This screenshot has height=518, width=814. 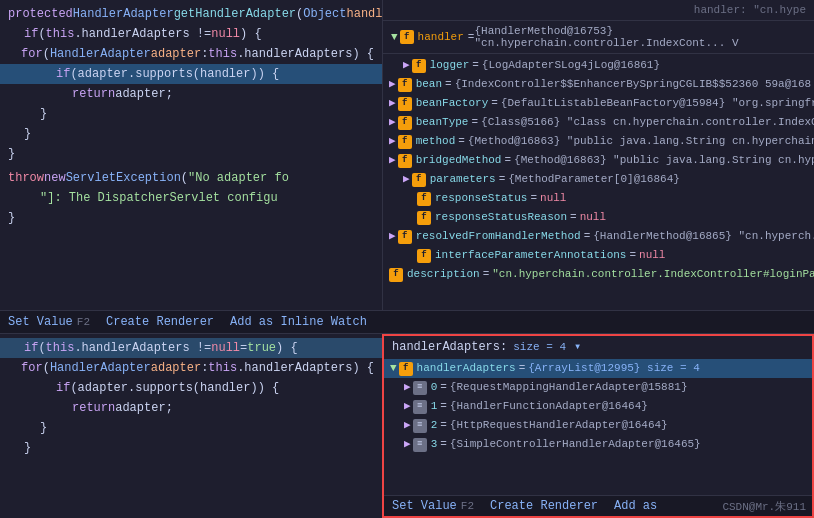 What do you see at coordinates (540, 347) in the screenshot?
I see `size-label: size = 4` at bounding box center [540, 347].